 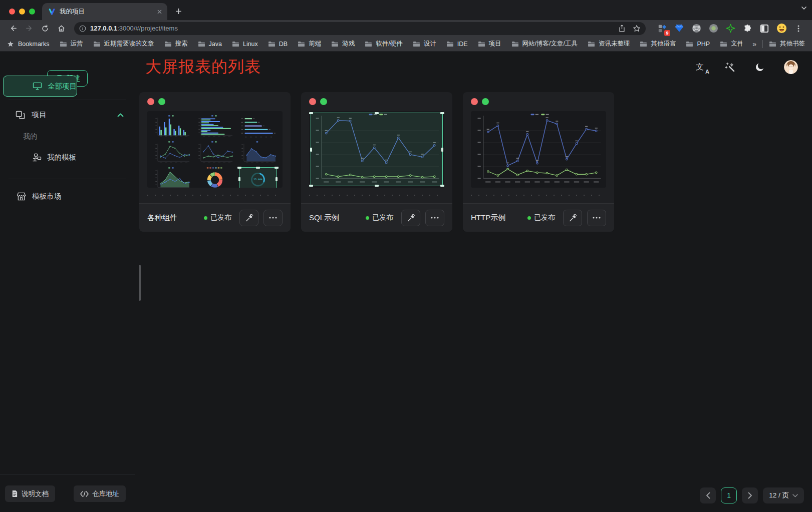 I want to click on window-controls, so click(x=21, y=14).